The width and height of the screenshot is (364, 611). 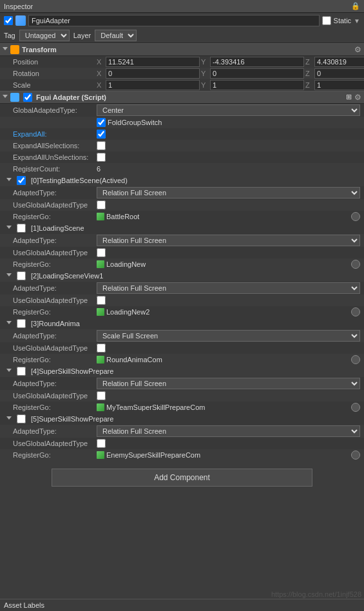 What do you see at coordinates (55, 360) in the screenshot?
I see `register-go-label-3: RegisterGo:` at bounding box center [55, 360].